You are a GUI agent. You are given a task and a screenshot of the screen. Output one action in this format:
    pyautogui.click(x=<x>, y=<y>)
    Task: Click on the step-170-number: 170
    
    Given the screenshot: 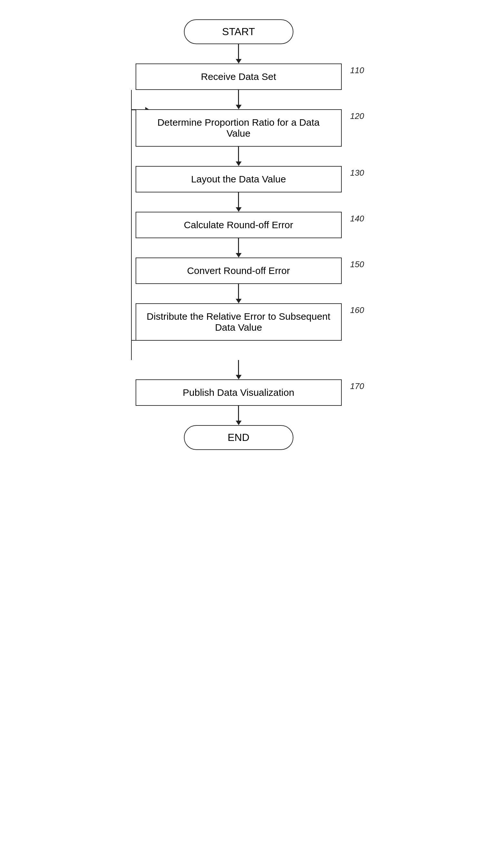 What is the action you would take?
    pyautogui.click(x=357, y=386)
    